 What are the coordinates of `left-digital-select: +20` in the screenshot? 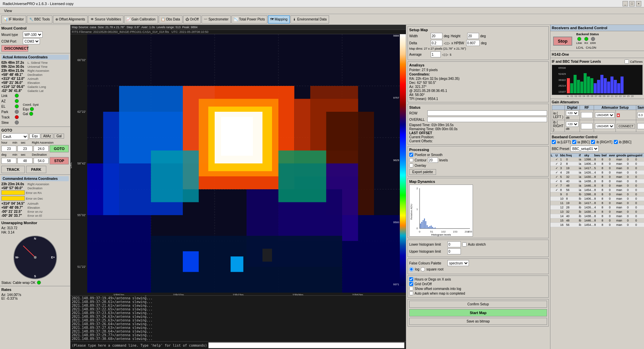 It's located at (572, 113).